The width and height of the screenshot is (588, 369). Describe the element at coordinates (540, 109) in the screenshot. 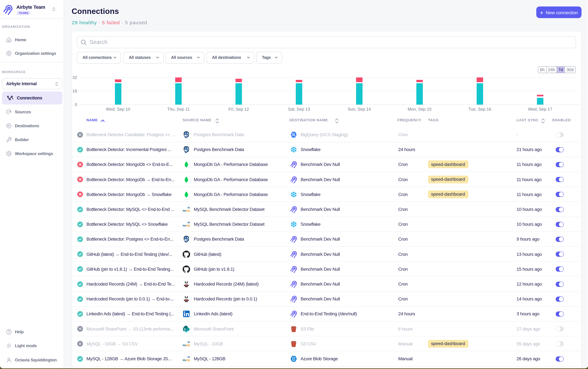

I see `svg-text: Wed, Sep 17` at that location.